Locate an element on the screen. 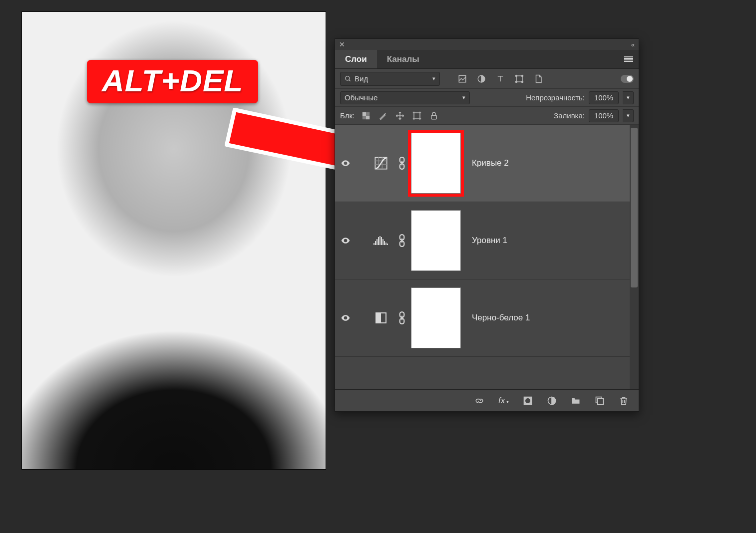 This screenshot has width=756, height=533. opacity-chevron-icon: ▾ is located at coordinates (628, 98).